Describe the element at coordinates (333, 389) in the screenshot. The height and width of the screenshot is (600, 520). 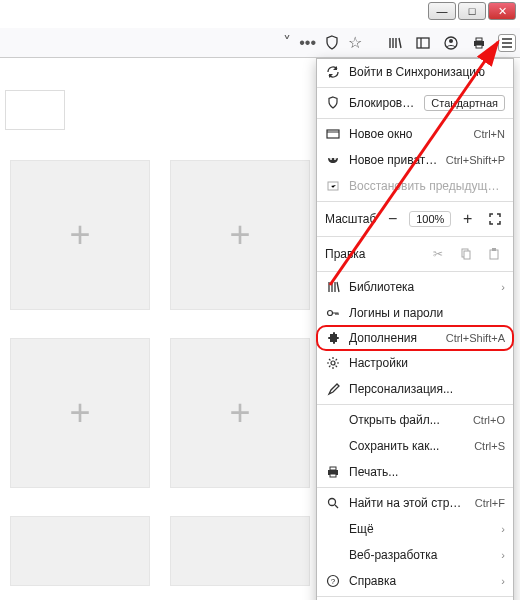
I see `brush-icon` at that location.